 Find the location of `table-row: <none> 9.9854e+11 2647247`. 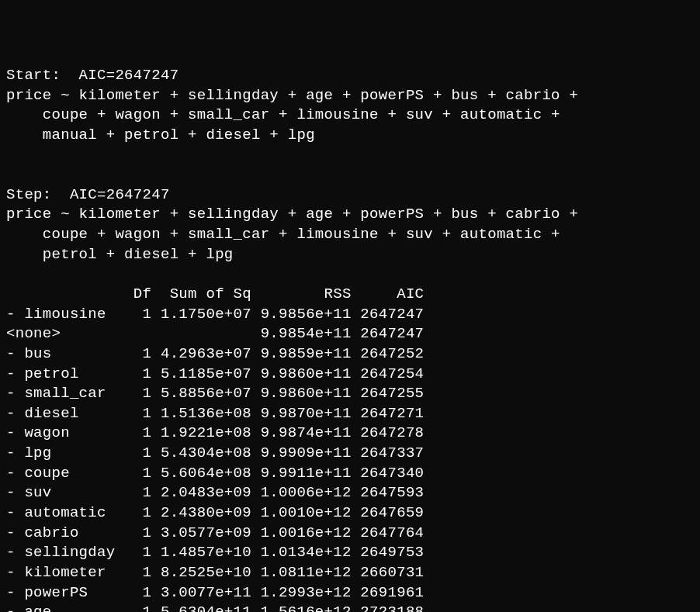

table-row: <none> 9.9854e+11 2647247 is located at coordinates (350, 334).